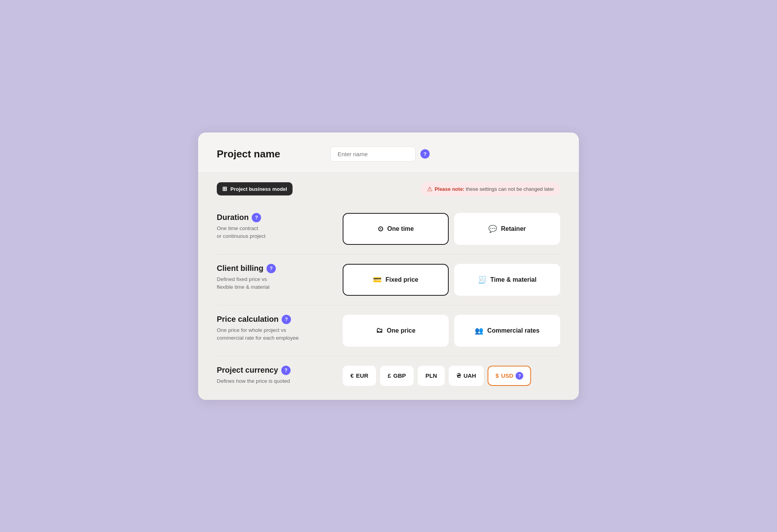 The width and height of the screenshot is (777, 532). What do you see at coordinates (425, 154) in the screenshot?
I see `project-name-help-icon: ?` at bounding box center [425, 154].